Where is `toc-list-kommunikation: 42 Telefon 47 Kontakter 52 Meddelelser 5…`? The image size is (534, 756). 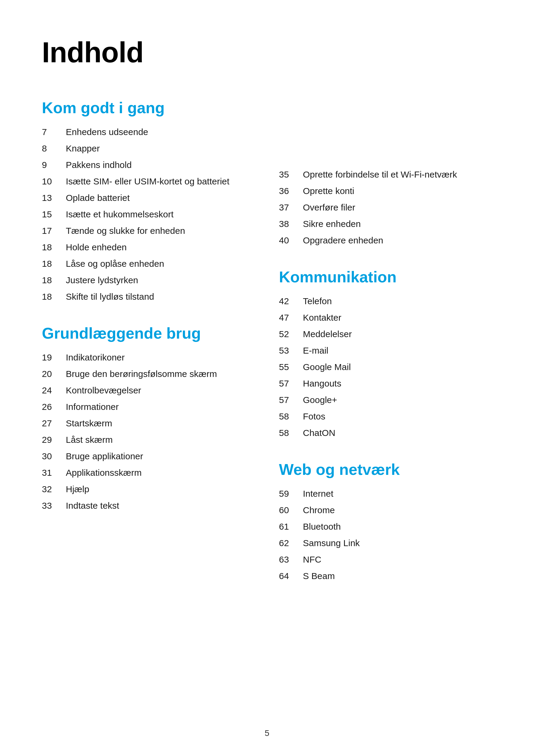 toc-list-kommunikation: 42 Telefon 47 Kontakter 52 Meddelelser 5… is located at coordinates (386, 367).